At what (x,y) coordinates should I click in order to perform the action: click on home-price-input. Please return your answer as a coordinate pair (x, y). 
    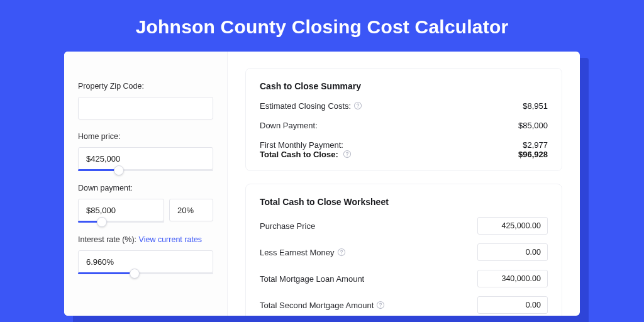
    Looking at the image, I should click on (146, 158).